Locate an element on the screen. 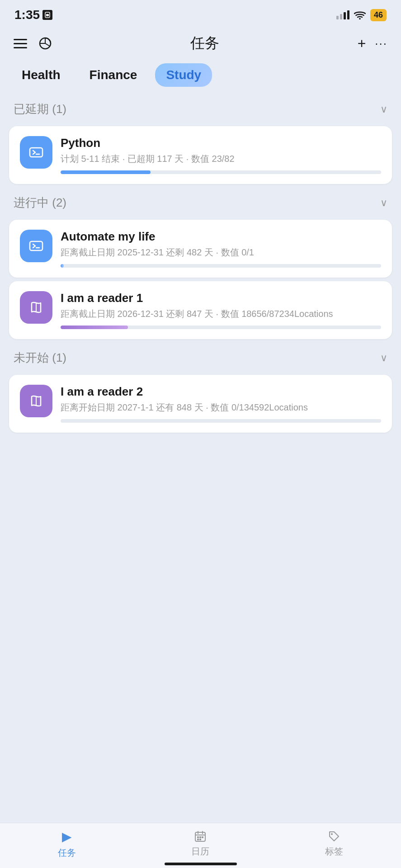 Image resolution: width=401 pixels, height=868 pixels. bottom-nav: ▶ 任务 日历 标签 is located at coordinates (201, 845).